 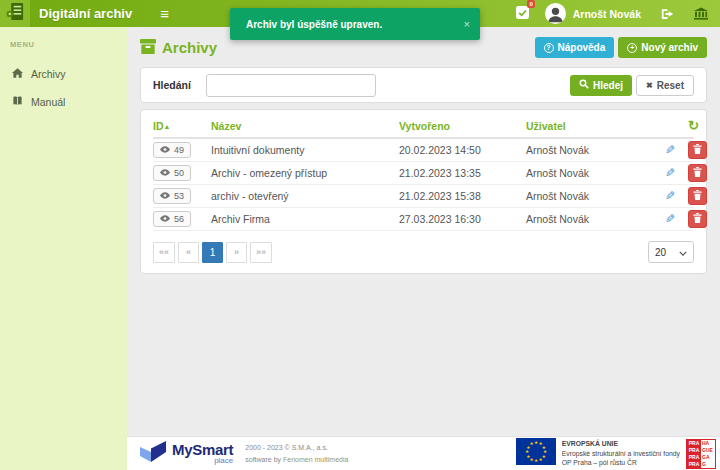 I want to click on sign-out-icon, so click(x=668, y=14).